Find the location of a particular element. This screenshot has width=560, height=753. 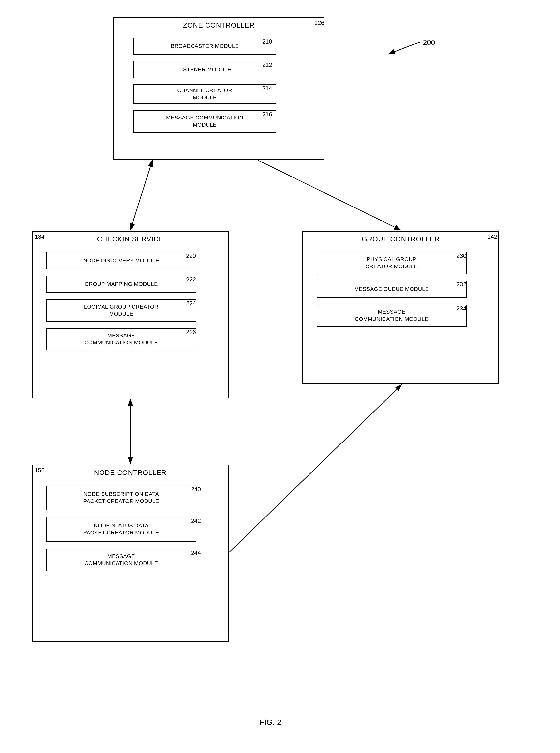

node-controller-box: NODE CONTROLLER 150 NODE SUBSCRIPTION DA… is located at coordinates (130, 553).